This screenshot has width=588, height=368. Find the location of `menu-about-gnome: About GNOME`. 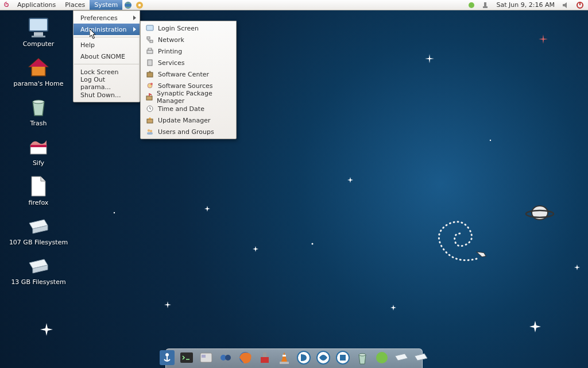

menu-about-gnome: About GNOME is located at coordinates (107, 56).